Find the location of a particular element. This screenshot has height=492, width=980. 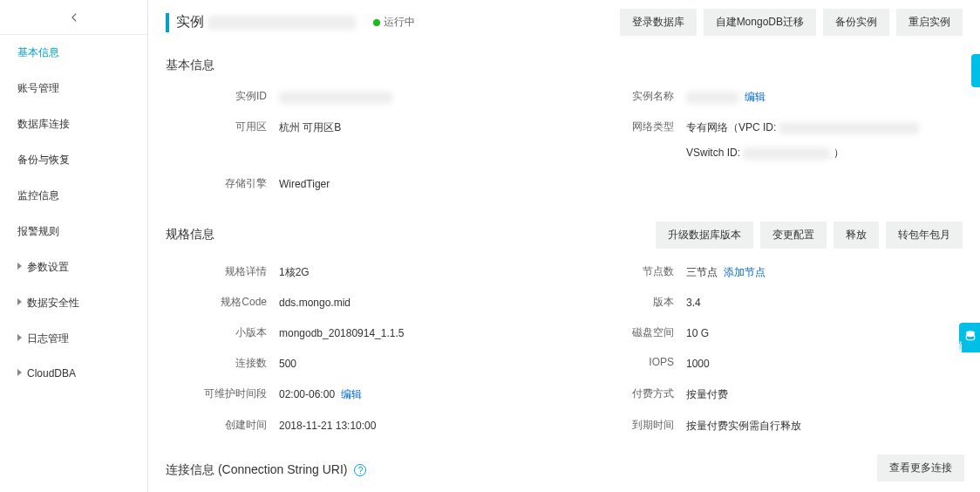

header-accent-bar is located at coordinates (167, 23).